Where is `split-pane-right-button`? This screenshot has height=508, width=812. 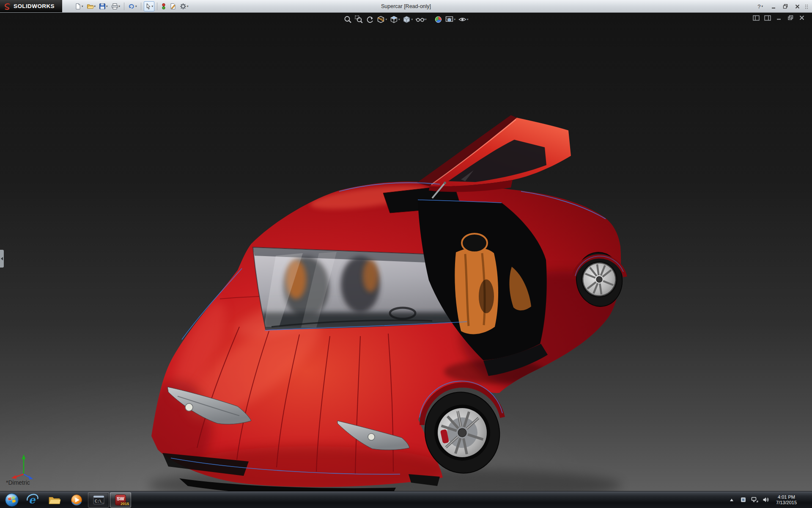 split-pane-right-button is located at coordinates (768, 18).